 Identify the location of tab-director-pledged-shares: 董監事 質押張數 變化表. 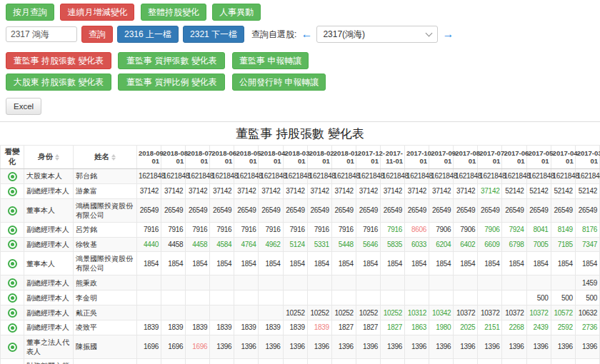
(171, 61).